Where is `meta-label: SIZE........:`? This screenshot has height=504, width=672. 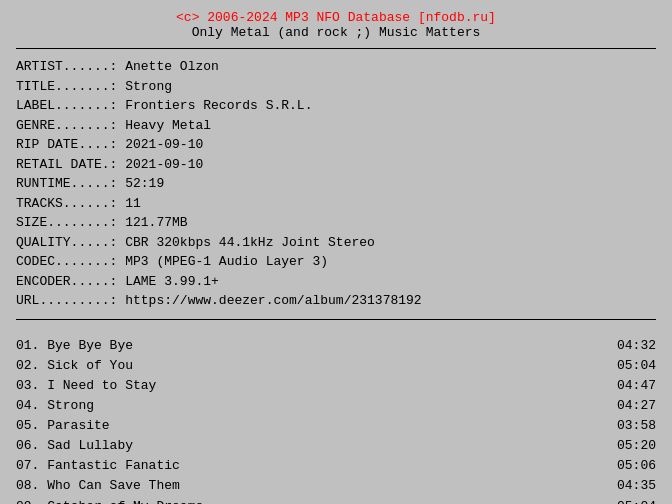
meta-label: SIZE........: is located at coordinates (70, 223).